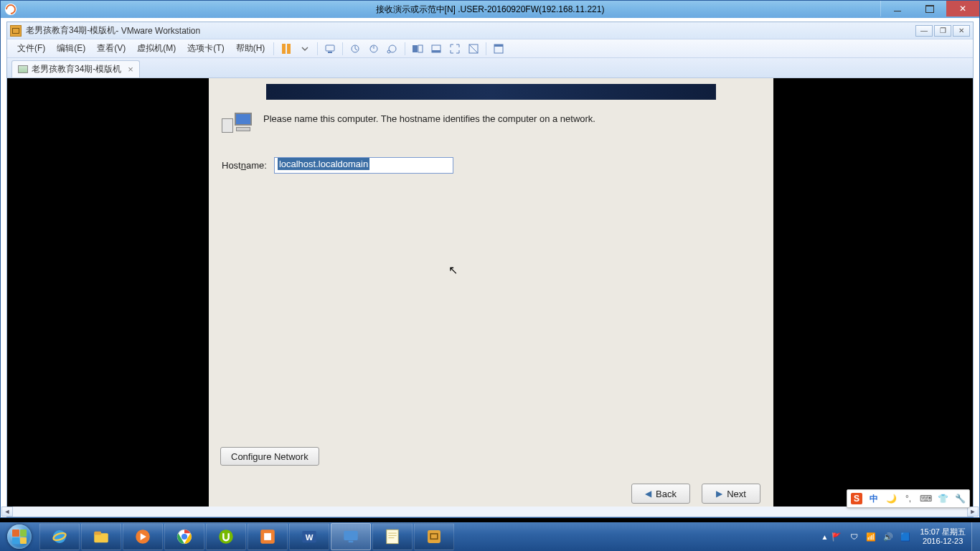 The width and height of the screenshot is (980, 551). I want to click on vm-tab-icon, so click(23, 69).